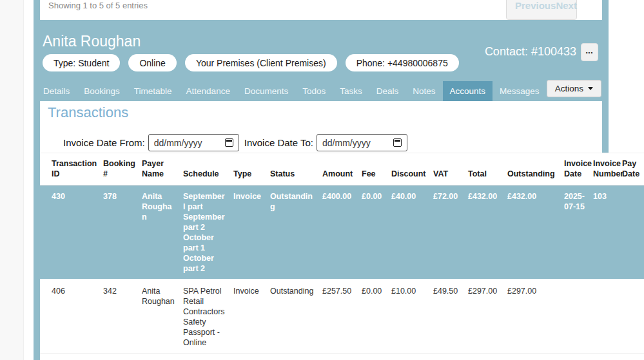 The height and width of the screenshot is (360, 644). Describe the element at coordinates (102, 91) in the screenshot. I see `tab-bookings: Bookings` at that location.